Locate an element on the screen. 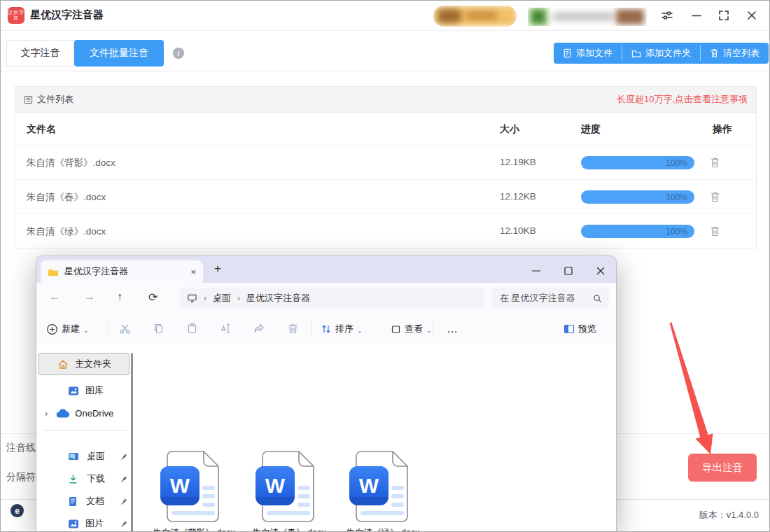 The height and width of the screenshot is (532, 770). tab-close-icon: × is located at coordinates (193, 272).